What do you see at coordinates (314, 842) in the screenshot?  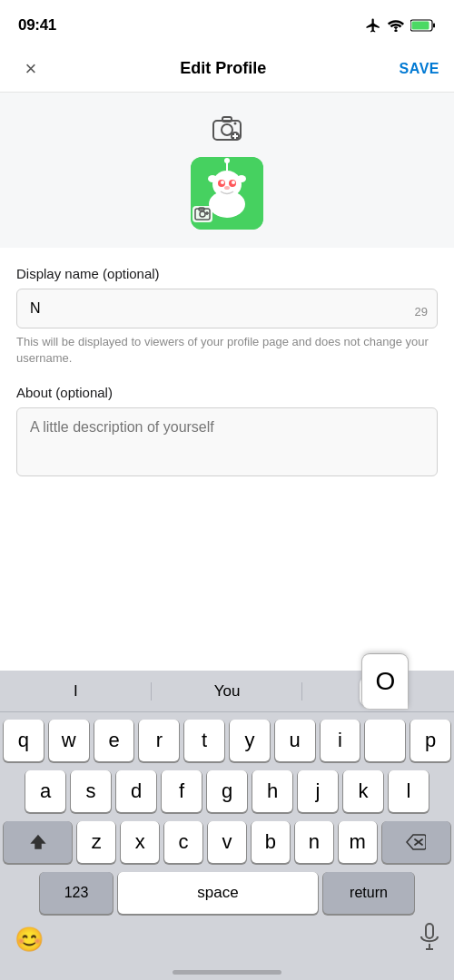 I see `key-n: n` at bounding box center [314, 842].